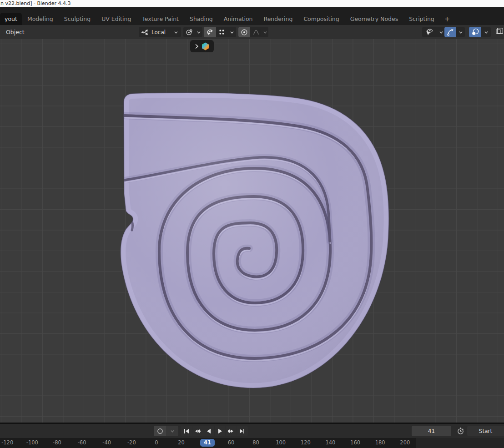 The width and height of the screenshot is (504, 448). What do you see at coordinates (40, 19) in the screenshot?
I see `tab-modeling: Modeling` at bounding box center [40, 19].